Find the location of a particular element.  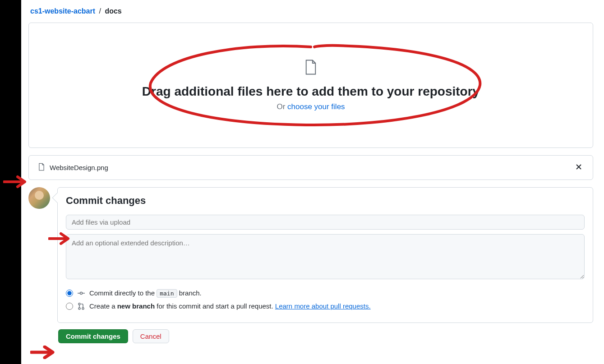

drop-zone-heading: Drag additional files here to add them t… is located at coordinates (311, 92).